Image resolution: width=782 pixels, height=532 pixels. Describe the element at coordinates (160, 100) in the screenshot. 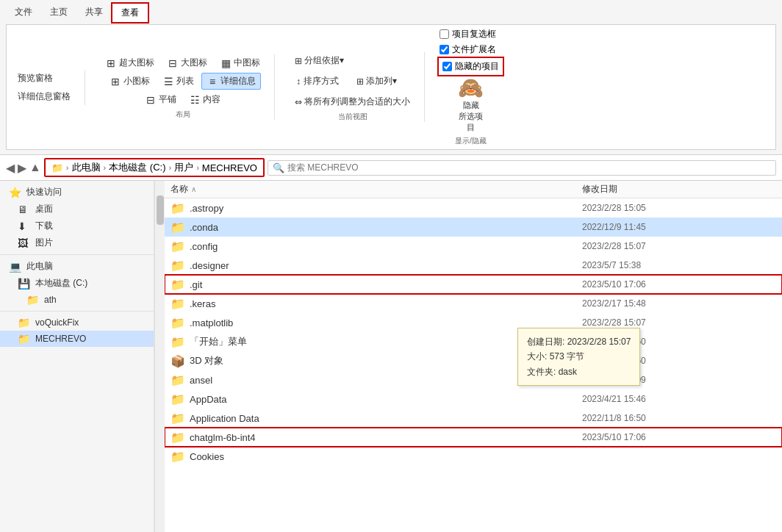

I see `tile-btn: ⊟ 平铺` at that location.